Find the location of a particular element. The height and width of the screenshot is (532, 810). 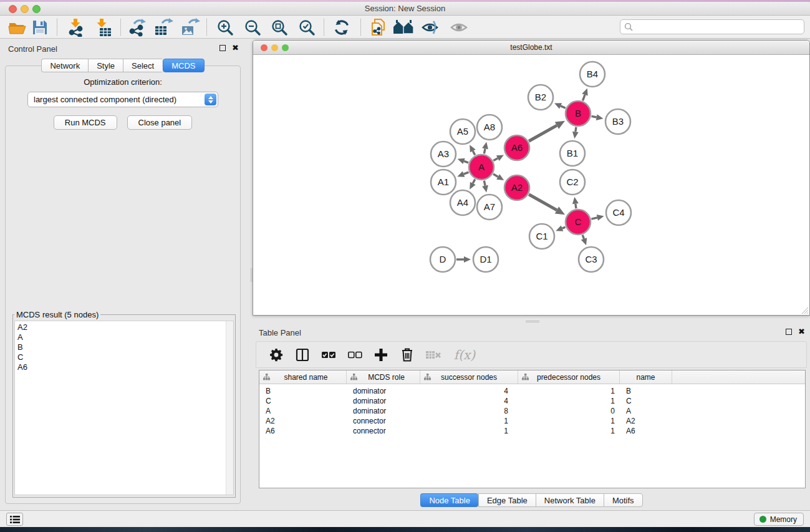

column-header-mcds-role: MCDS role is located at coordinates (383, 377).